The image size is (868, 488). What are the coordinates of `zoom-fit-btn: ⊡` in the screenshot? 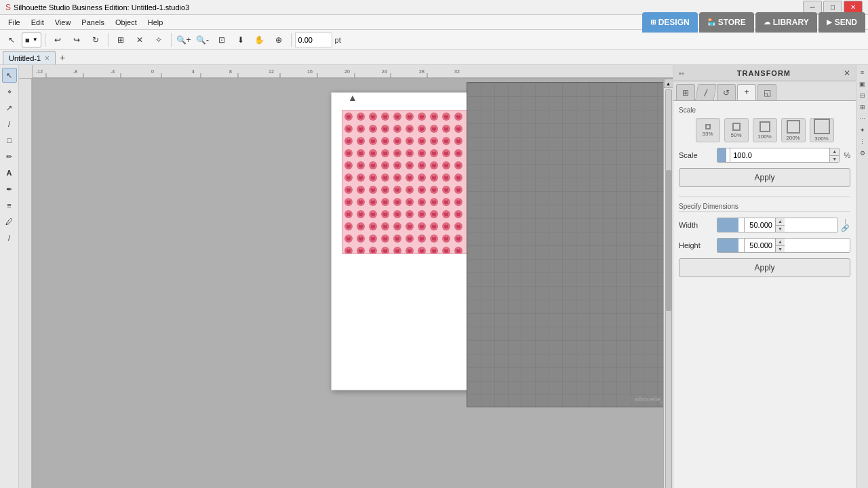 It's located at (222, 40).